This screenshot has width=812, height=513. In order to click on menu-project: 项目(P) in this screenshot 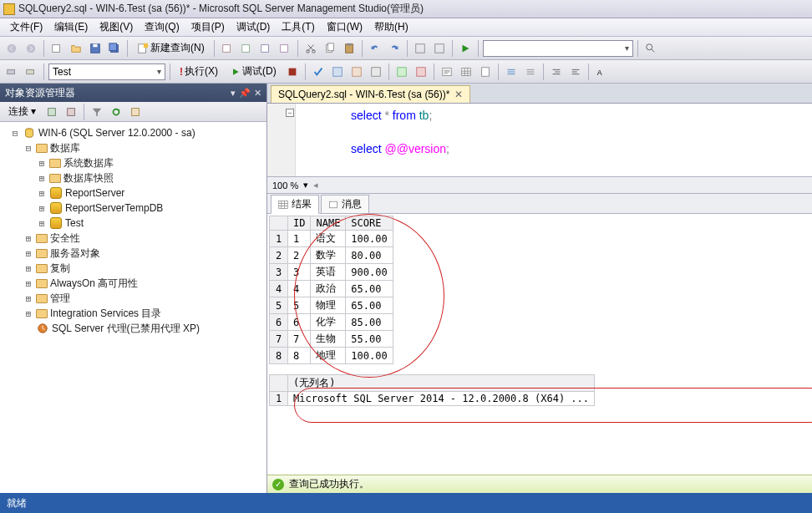, I will do `click(208, 27)`.